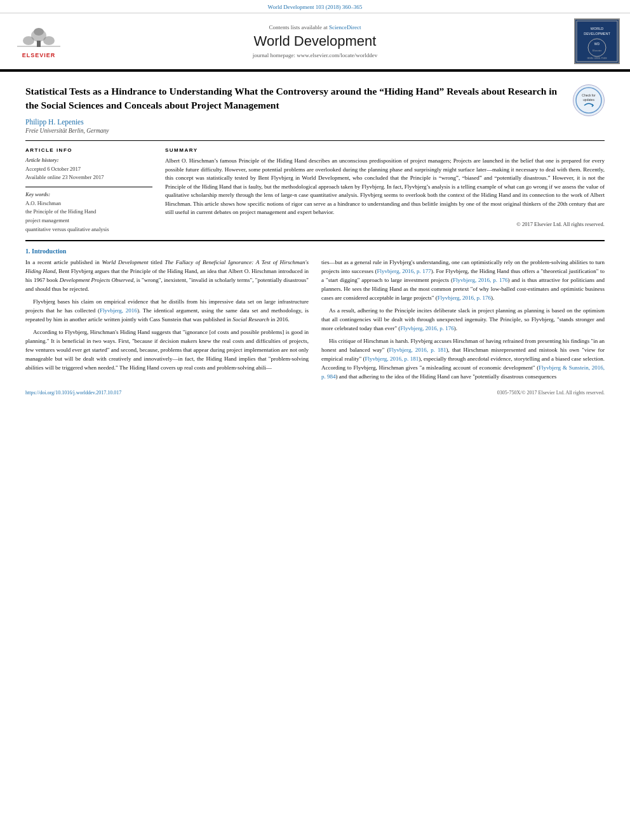 The width and height of the screenshot is (630, 840). I want to click on body-col-2: ties—but as a general rule in Flyvbjerg'…, so click(463, 321).